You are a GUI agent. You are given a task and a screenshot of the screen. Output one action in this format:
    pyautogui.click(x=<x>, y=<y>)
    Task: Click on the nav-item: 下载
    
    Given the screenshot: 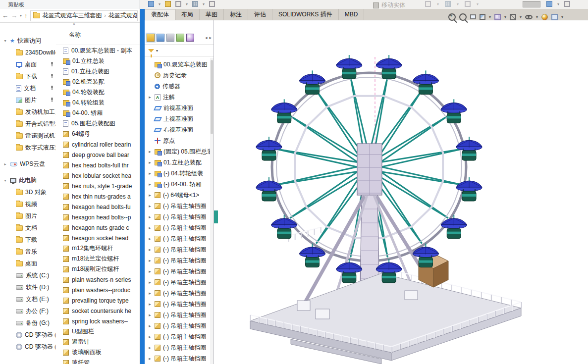 What is the action you would take?
    pyautogui.click(x=28, y=76)
    